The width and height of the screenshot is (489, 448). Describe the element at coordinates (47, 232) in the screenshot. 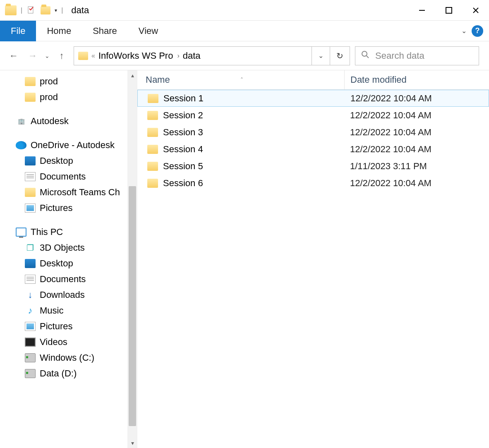

I see `tree-label: This PC` at that location.